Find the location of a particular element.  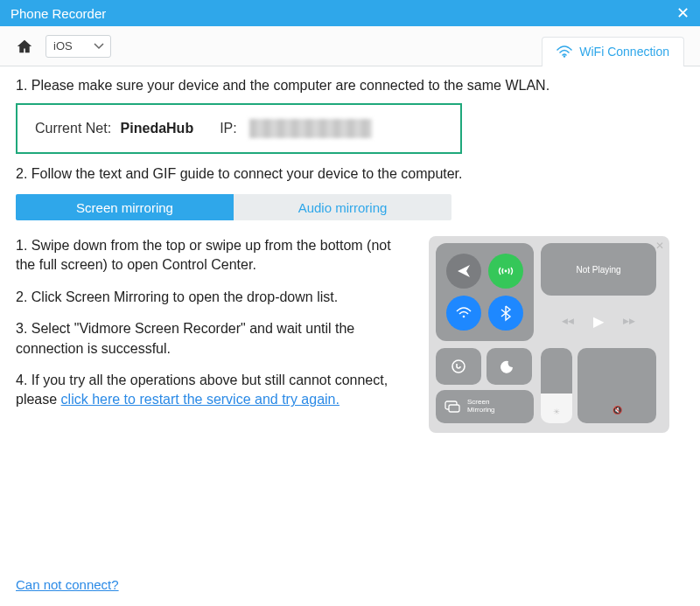

ip-value-blurred is located at coordinates (311, 129).